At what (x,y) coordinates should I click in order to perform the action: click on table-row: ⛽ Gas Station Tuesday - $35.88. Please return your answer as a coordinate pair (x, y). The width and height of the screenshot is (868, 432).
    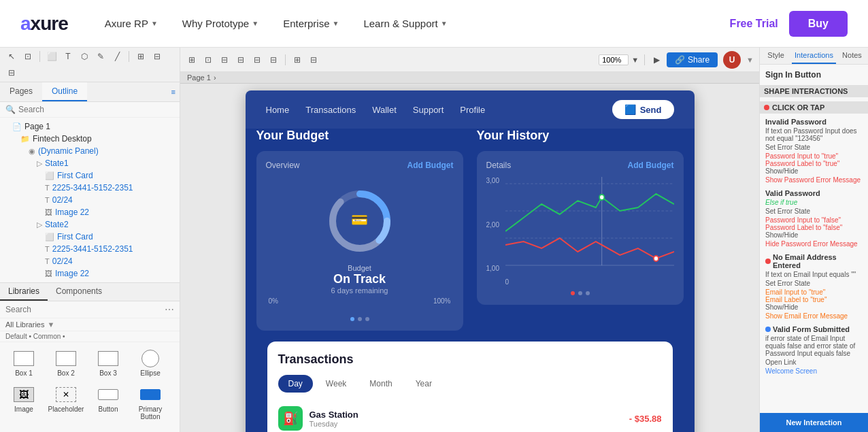
    Looking at the image, I should click on (470, 416).